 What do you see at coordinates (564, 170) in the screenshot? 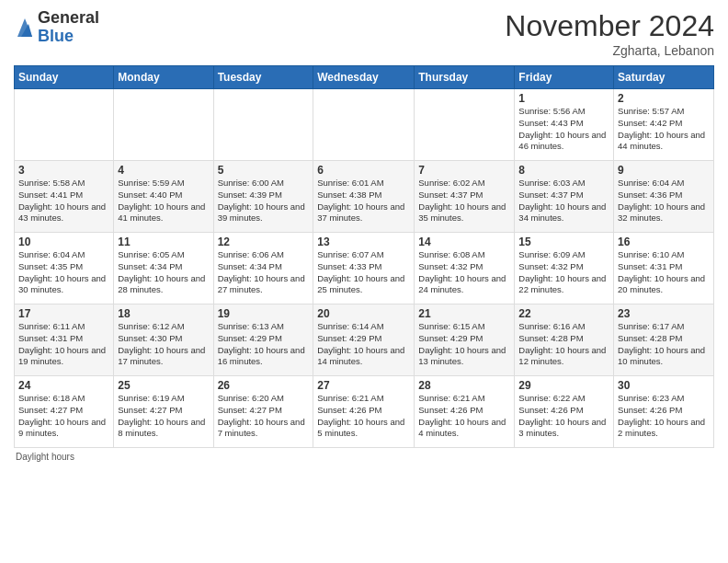
I see `day-number: 8` at bounding box center [564, 170].